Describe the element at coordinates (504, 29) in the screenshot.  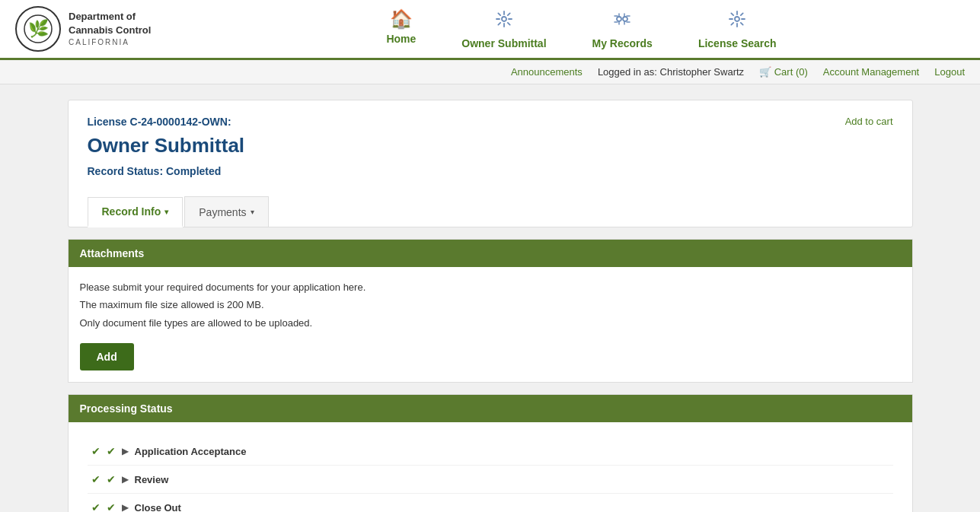
I see `nav-owner-submittal: Owner Submittal` at that location.